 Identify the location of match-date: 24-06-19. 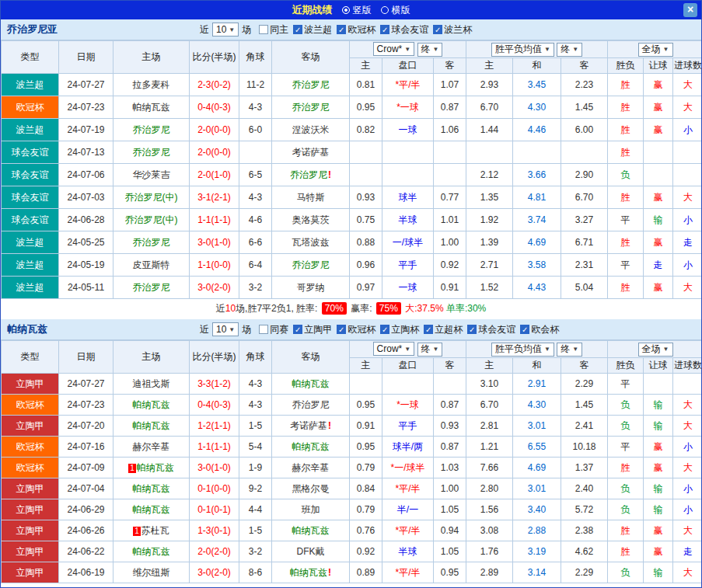
(86, 573).